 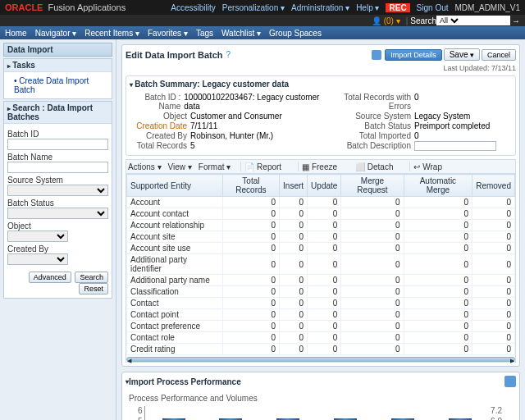 I want to click on batch-id-input, so click(x=57, y=144).